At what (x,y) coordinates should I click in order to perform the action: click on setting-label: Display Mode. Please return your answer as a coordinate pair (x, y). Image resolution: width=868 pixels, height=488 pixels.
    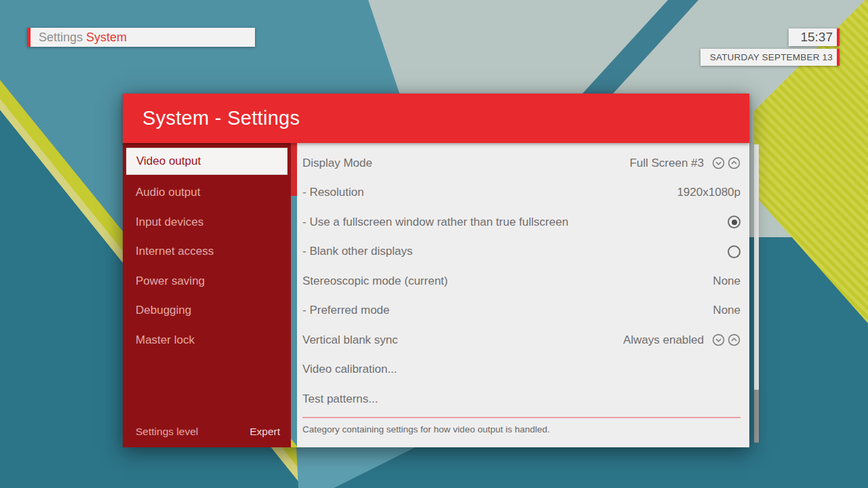
    Looking at the image, I should click on (338, 163).